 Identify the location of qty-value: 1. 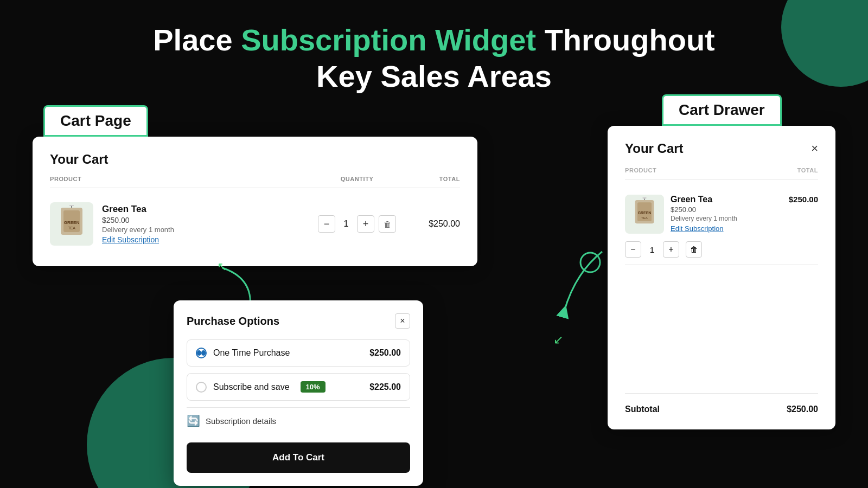
(346, 224).